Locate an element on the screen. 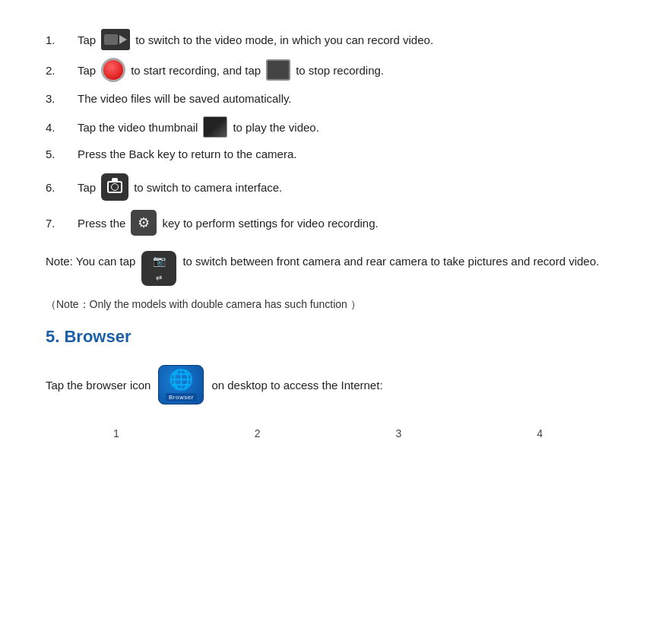 This screenshot has height=644, width=656. item-content-2: Tap to start recording, and tap to stop … is located at coordinates (231, 70).